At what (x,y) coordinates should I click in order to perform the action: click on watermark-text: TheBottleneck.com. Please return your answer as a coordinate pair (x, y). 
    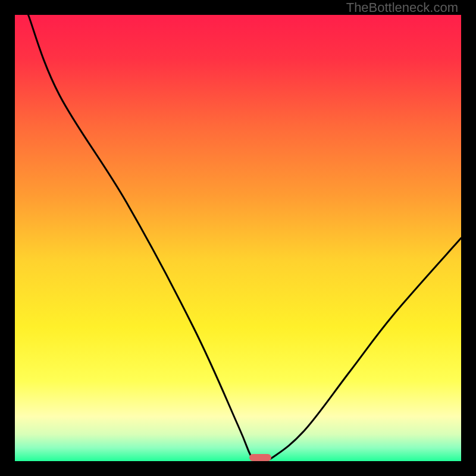
    Looking at the image, I should click on (402, 8).